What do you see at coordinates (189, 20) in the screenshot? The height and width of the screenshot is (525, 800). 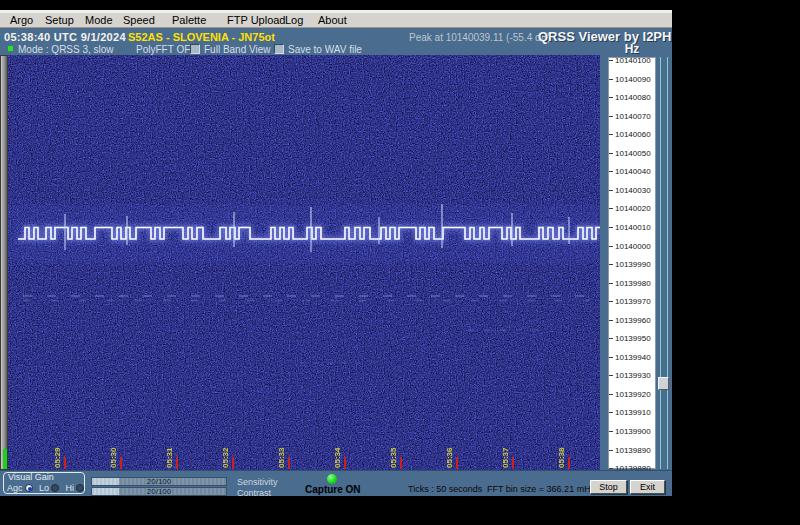 I see `menu-item-palette: Palette` at bounding box center [189, 20].